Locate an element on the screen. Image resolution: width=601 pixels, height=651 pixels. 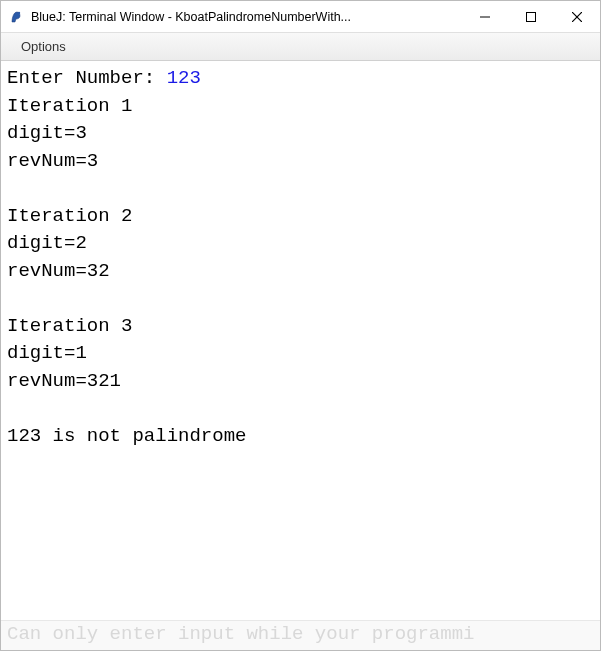
window-title: BlueJ: Terminal Window - KboatPalindrome… is located at coordinates (246, 17).